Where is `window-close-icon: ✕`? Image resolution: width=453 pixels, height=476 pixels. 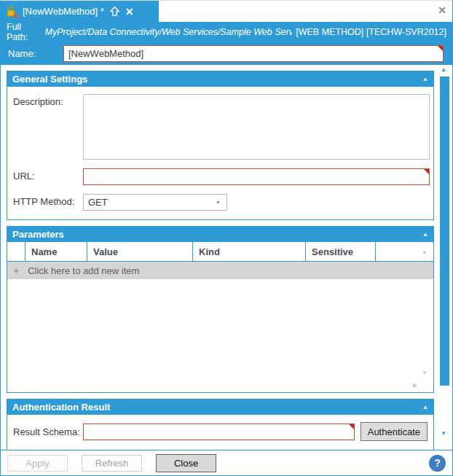
window-close-icon: ✕ is located at coordinates (442, 10).